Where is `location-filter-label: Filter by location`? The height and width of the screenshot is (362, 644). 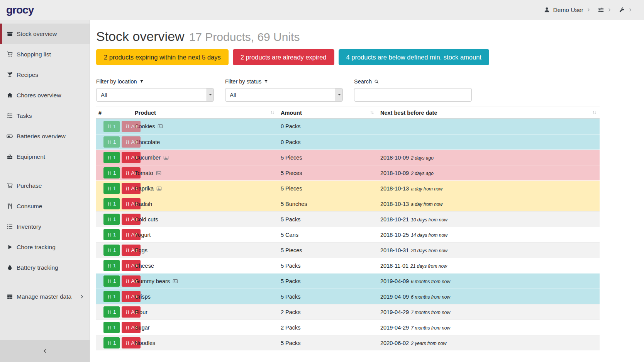
location-filter-label: Filter by location is located at coordinates (117, 82).